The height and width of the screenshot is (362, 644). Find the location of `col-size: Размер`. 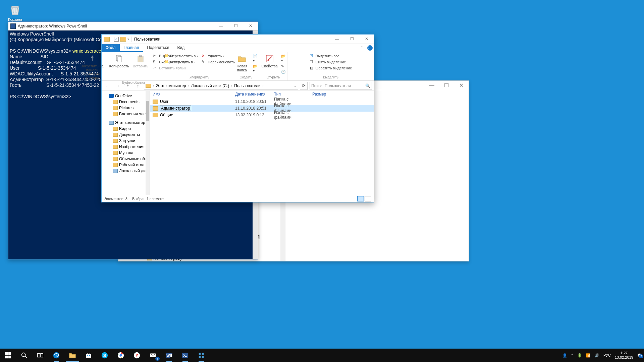

col-size: Размер is located at coordinates (321, 95).